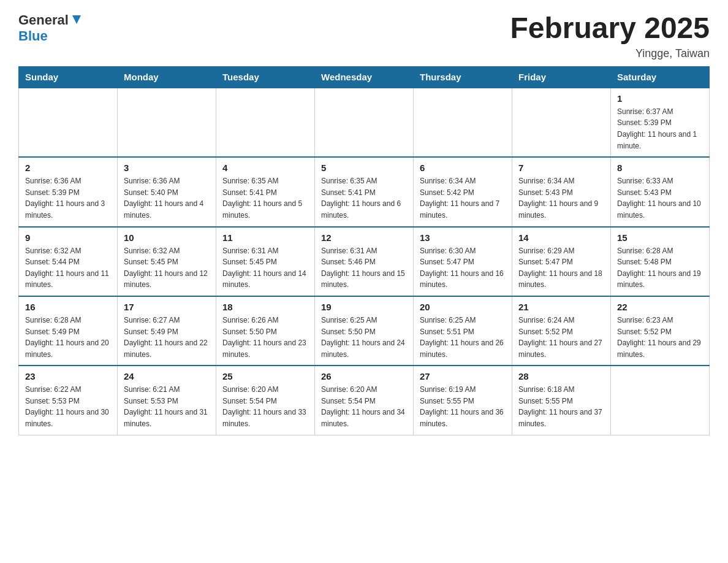  What do you see at coordinates (364, 77) in the screenshot?
I see `calendar-day-header: Wednesday` at bounding box center [364, 77].